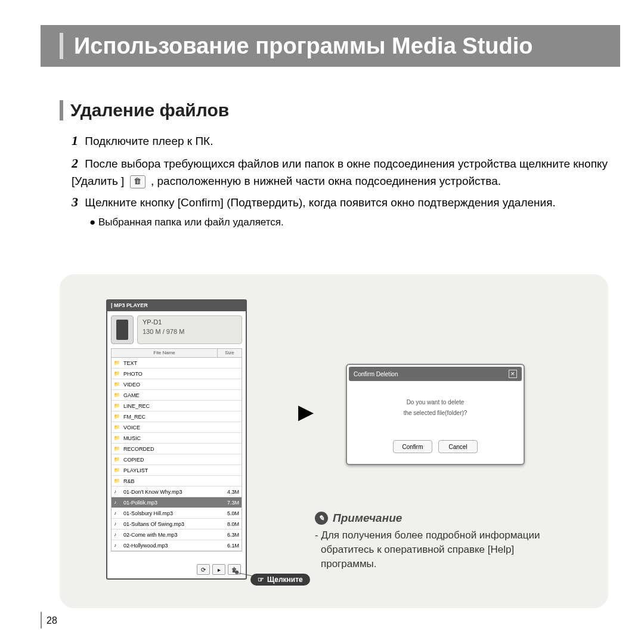  Describe the element at coordinates (435, 374) in the screenshot. I see `dialog-title-bar: Confirm Deletion ✕` at that location.